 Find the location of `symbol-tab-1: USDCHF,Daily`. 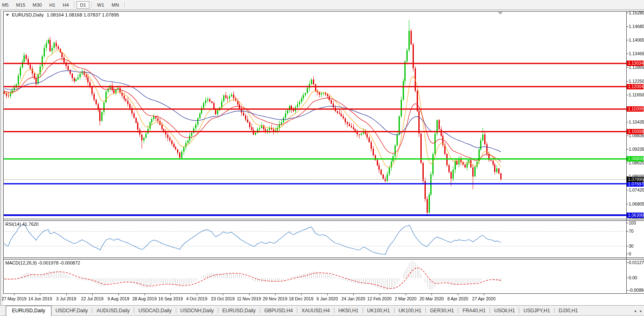

symbol-tab-1: USDCHF,Daily is located at coordinates (72, 311).